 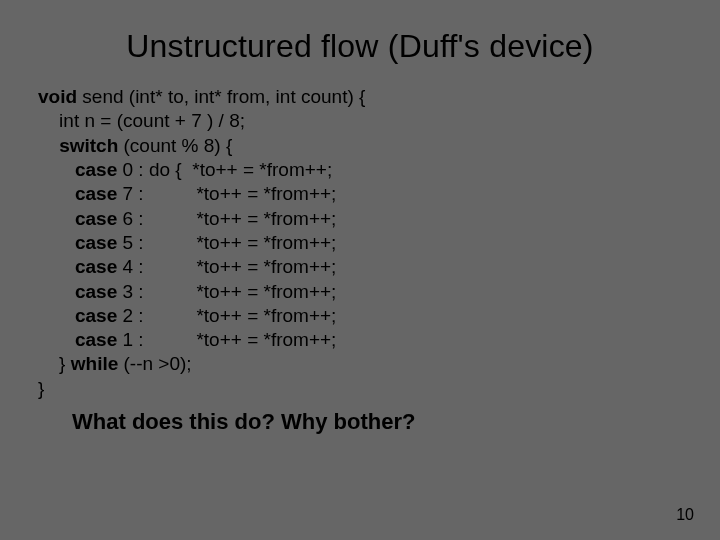 What do you see at coordinates (96, 266) in the screenshot?
I see `kw-case-4: case` at bounding box center [96, 266].